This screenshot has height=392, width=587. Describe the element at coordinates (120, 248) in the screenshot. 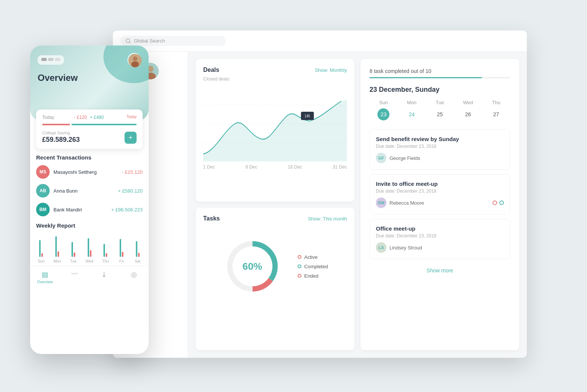

I see `bar-fri-teal` at that location.